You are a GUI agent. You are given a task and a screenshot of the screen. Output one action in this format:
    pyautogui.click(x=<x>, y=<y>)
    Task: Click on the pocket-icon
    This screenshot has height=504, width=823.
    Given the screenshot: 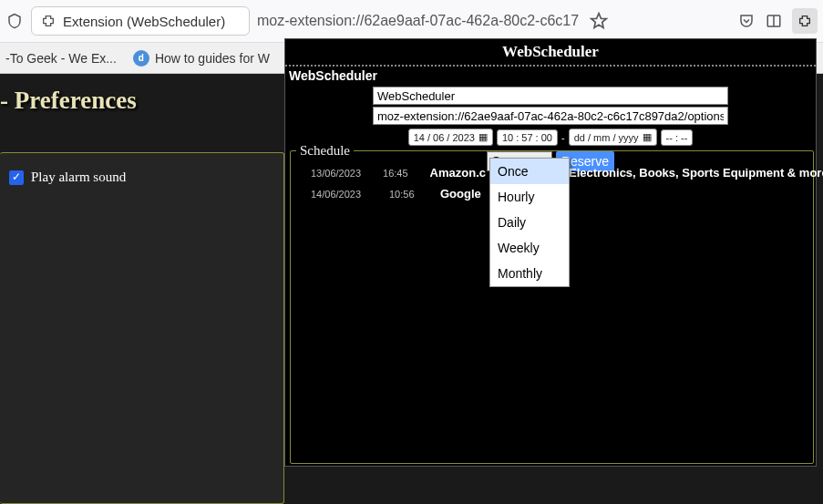 What is the action you would take?
    pyautogui.click(x=746, y=21)
    